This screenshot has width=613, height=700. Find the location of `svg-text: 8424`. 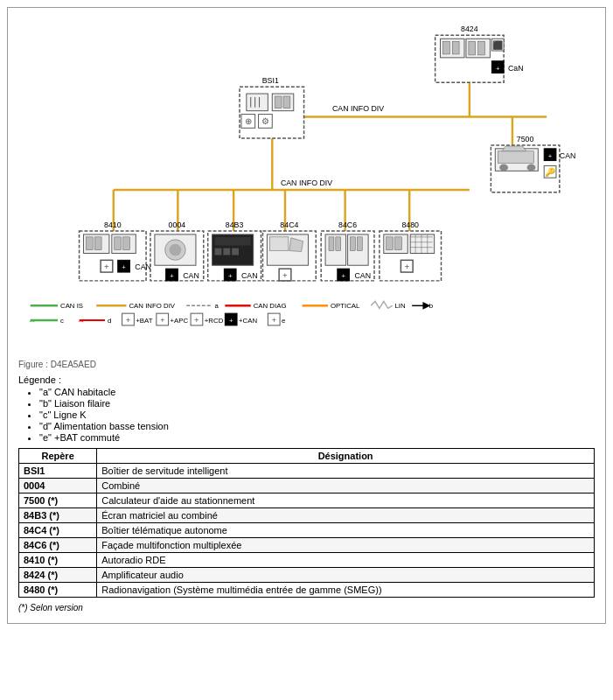

svg-text: 8424 is located at coordinates (470, 29).